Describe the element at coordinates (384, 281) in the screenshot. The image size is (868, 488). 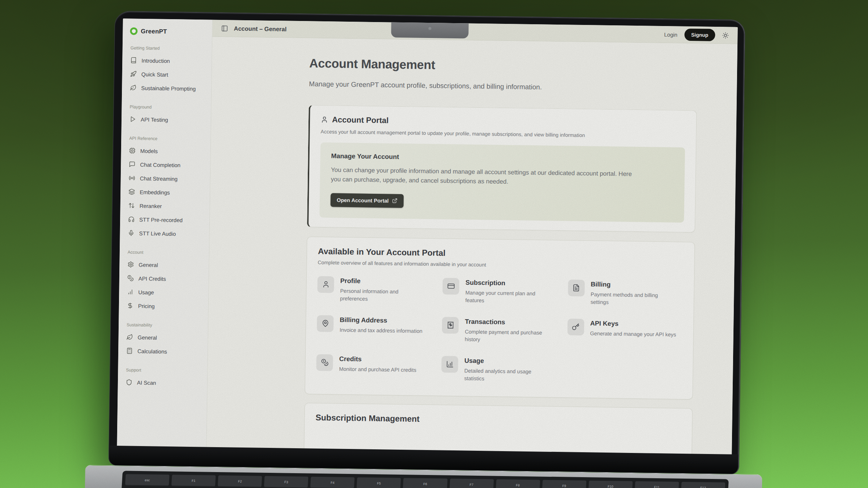
I see `feature-title: Profile` at that location.